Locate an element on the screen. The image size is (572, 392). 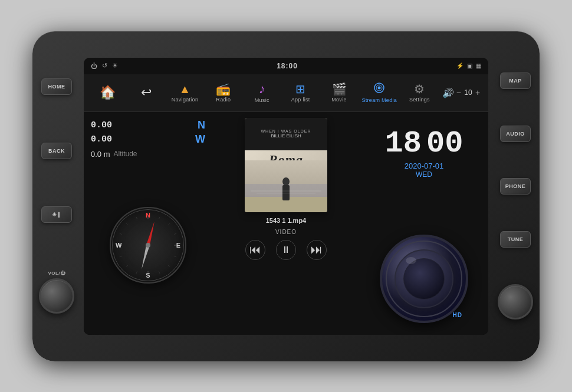
lens-highlight is located at coordinates (411, 261).